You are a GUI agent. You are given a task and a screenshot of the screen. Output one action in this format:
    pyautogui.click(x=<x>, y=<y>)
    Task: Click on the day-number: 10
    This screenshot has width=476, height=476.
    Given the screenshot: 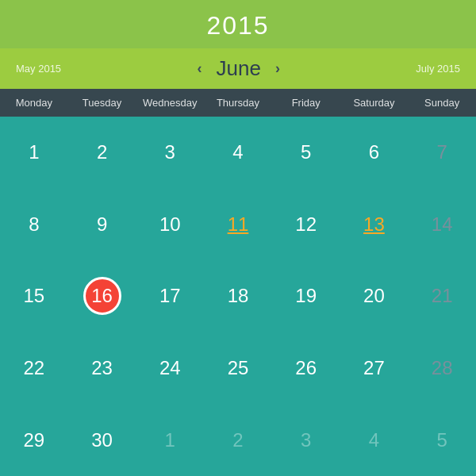 What is the action you would take?
    pyautogui.click(x=170, y=225)
    